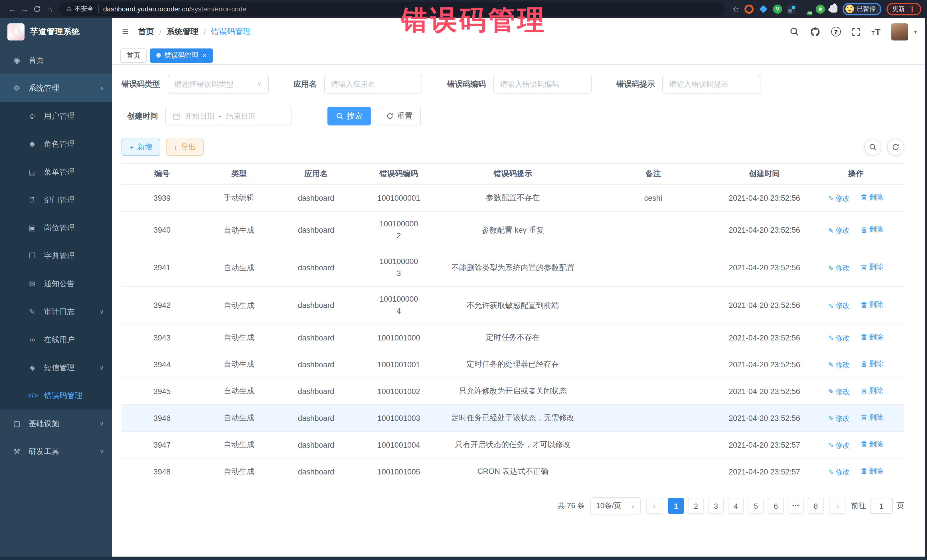  What do you see at coordinates (349, 116) in the screenshot?
I see `search-button: 搜索` at bounding box center [349, 116].